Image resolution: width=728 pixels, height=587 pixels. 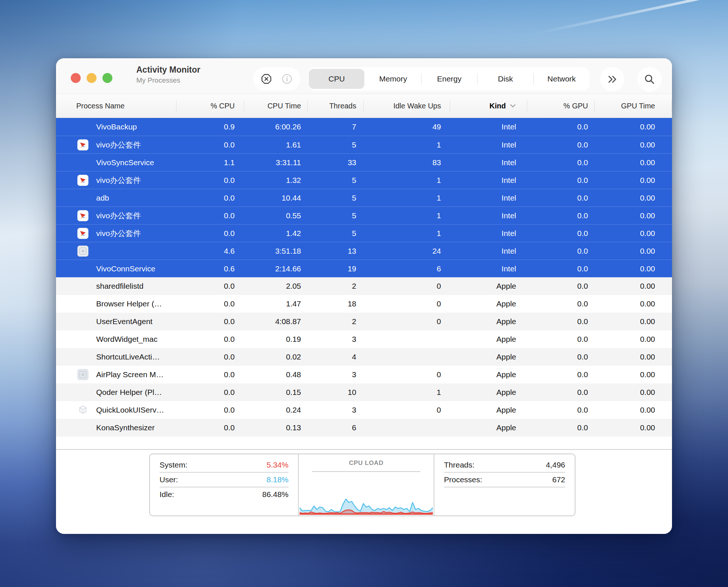 What do you see at coordinates (364, 76) in the screenshot?
I see `titlebar: Activity Monitor My Processes CPUMemoryE…` at bounding box center [364, 76].